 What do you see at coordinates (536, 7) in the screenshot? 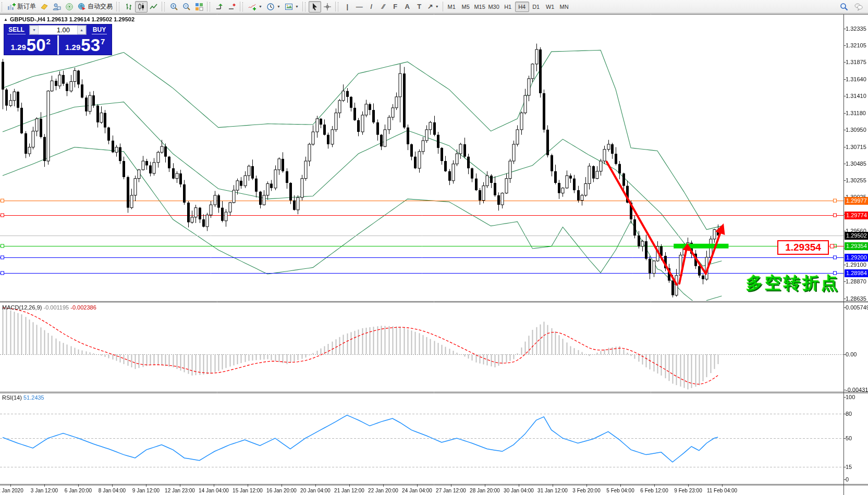
I see `timeframe-d1-button: D1` at bounding box center [536, 7].